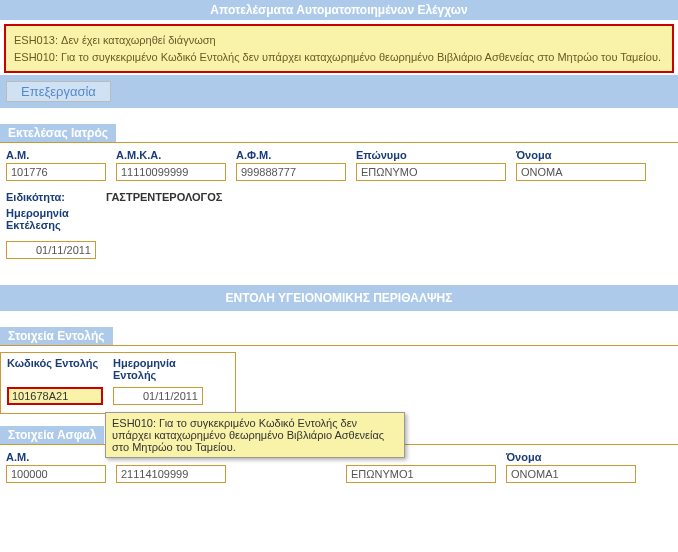  I want to click on ins-am-input, so click(56, 474).